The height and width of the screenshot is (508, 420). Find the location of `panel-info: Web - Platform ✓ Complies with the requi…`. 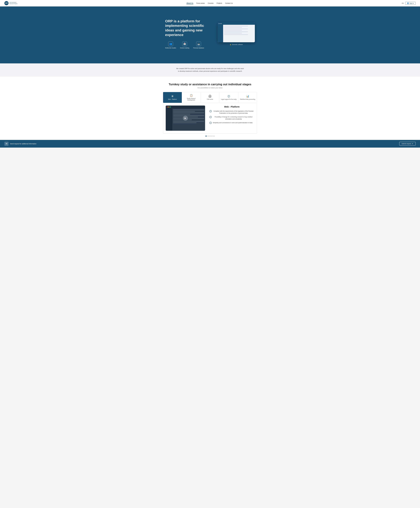

panel-info: Web - Platform ✓ Complies with the requi… is located at coordinates (232, 115).